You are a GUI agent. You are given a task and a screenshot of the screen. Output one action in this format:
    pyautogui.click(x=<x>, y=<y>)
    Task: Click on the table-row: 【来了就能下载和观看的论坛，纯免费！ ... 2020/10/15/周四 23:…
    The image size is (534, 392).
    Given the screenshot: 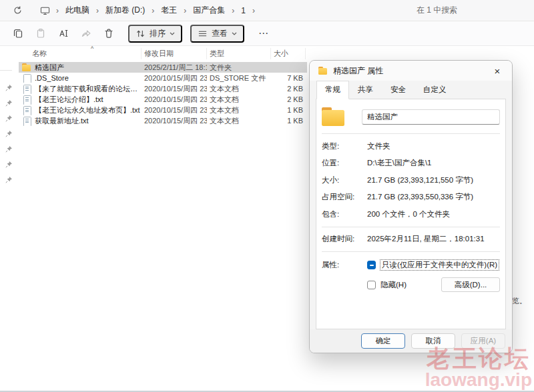 What is the action you would take?
    pyautogui.click(x=163, y=89)
    